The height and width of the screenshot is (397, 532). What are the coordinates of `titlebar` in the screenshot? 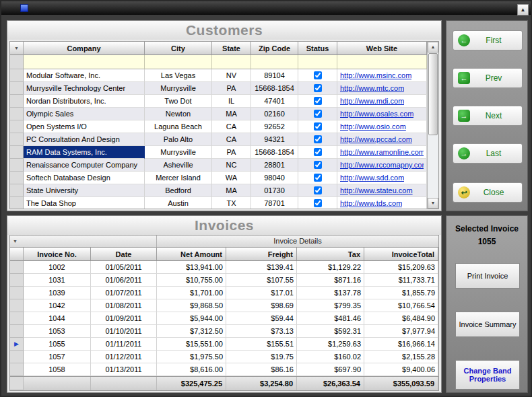 It's located at (266, 8).